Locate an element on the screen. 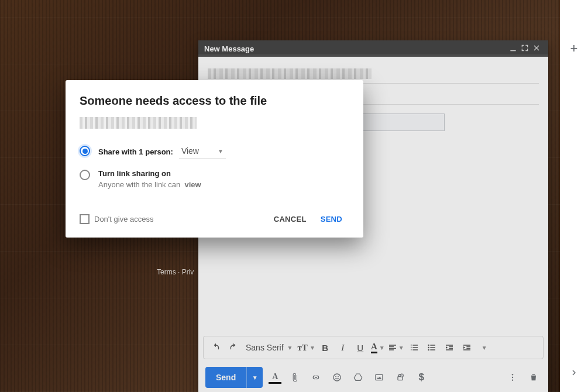  recipient-redacted is located at coordinates (290, 74).